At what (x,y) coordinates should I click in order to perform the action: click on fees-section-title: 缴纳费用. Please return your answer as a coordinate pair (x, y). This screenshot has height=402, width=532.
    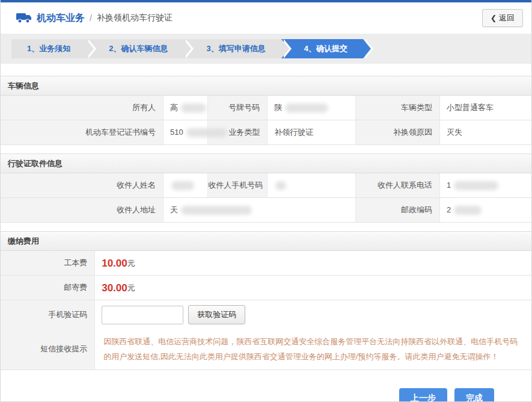
    Looking at the image, I should click on (266, 241).